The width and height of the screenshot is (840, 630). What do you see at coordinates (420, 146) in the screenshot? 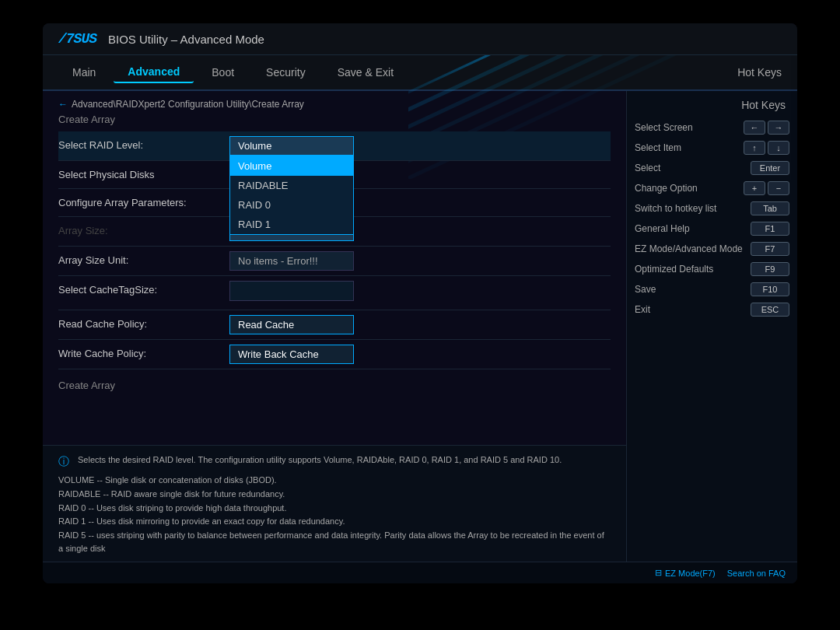
I see `raid-level-value: Volume Volume RAIDABLE RAID 0 RAID 1` at bounding box center [420, 146].